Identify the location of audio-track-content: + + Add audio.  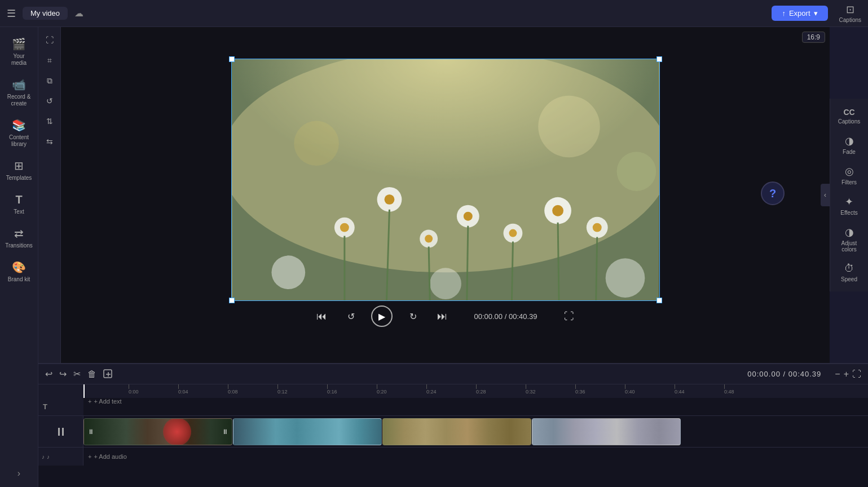
(476, 457).